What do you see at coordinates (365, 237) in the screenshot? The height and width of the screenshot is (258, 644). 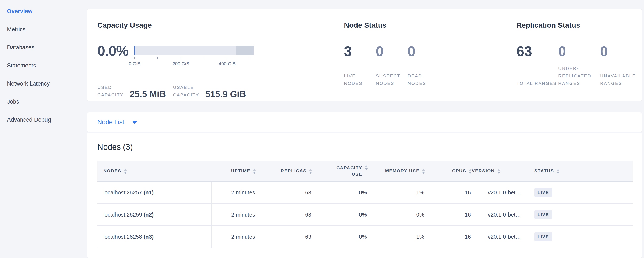 I see `table-row: localhost:26258 (n3) 2 minutes 63 0% 1% …` at bounding box center [365, 237].